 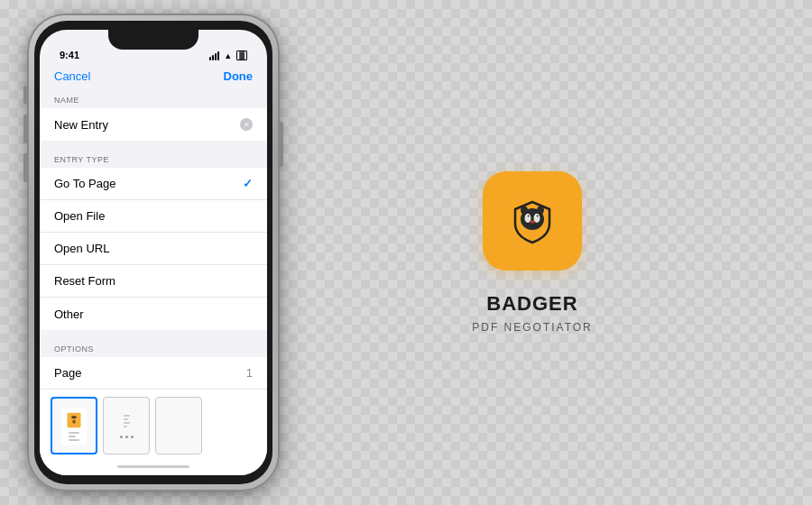 I want to click on status-icons: ▲ ▓, so click(x=228, y=56).